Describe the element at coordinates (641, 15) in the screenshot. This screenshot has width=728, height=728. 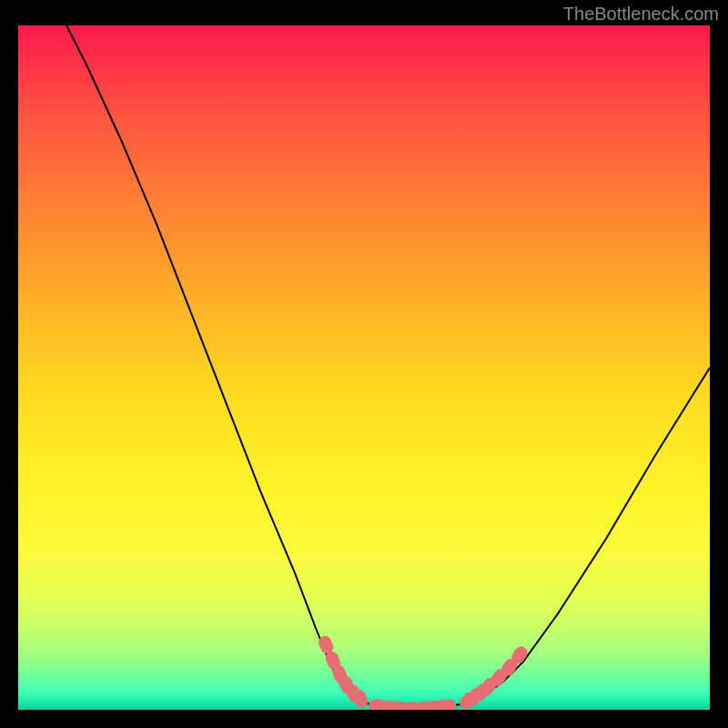
I see `watermark-text: TheBottleneck.com` at that location.